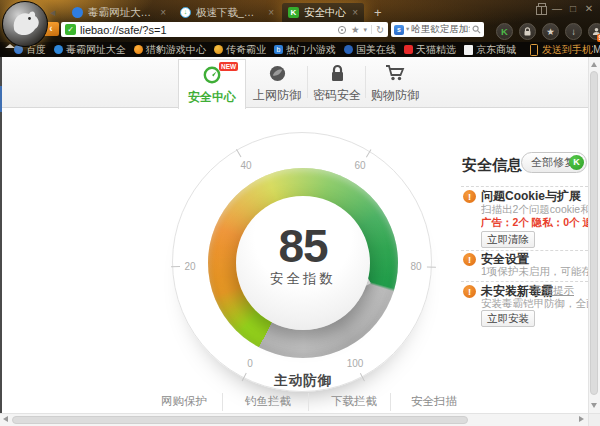 The width and height of the screenshot is (600, 426). Describe the element at coordinates (300, 50) in the screenshot. I see `bookmarks-bar: 百度 毒霸网址大全 猎豹游戏中心 传奇霸业 b 热门小游戏 国美在线 天猫精选` at that location.